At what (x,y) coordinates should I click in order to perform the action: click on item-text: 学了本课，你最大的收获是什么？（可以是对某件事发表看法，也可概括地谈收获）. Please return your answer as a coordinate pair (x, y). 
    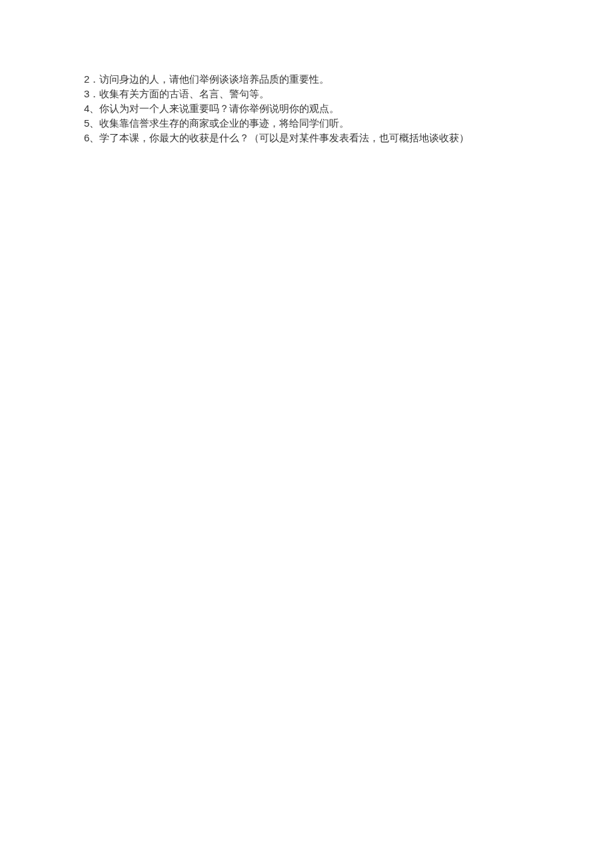
    Looking at the image, I should click on (284, 137).